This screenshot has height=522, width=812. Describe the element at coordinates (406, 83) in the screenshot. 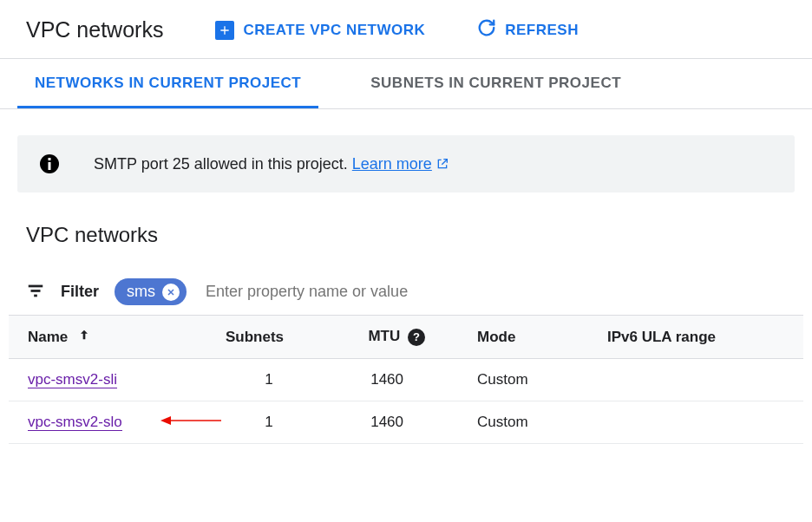

I see `tabs: NETWORKS IN CURRENT PROJECT SUBNETS IN C…` at that location.